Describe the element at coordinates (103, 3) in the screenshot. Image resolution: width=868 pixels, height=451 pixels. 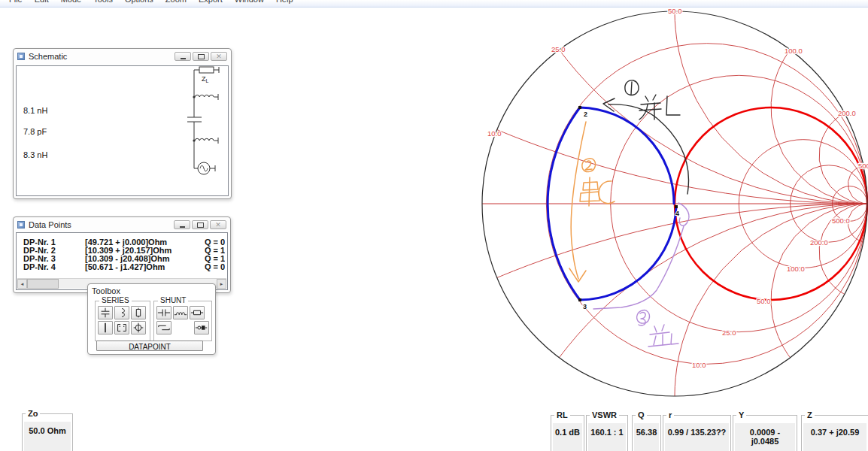
I see `menu-item-tools: Tools` at that location.